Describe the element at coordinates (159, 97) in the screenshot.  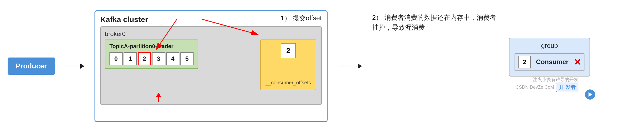
I see `up-arrow-container` at that location.